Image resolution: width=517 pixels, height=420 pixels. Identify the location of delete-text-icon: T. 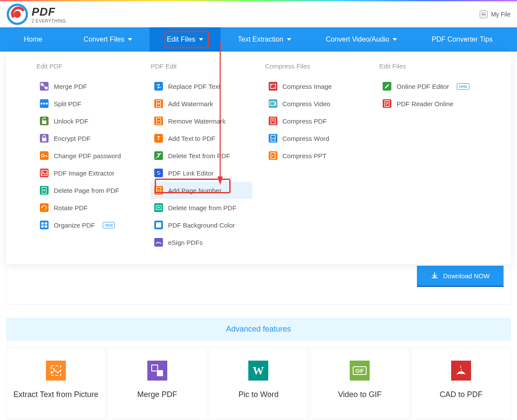
(159, 156).